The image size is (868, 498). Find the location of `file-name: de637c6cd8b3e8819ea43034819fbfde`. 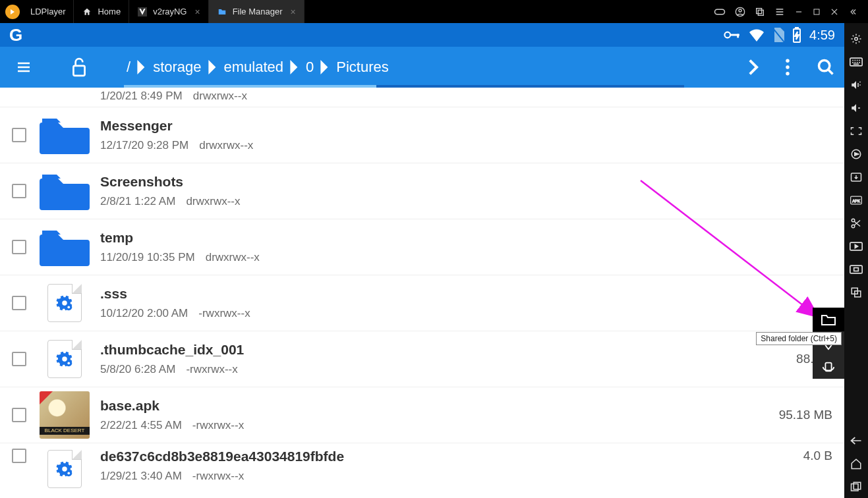

file-name: de637c6cd8b3e8819ea43034819fbfde is located at coordinates (452, 456).